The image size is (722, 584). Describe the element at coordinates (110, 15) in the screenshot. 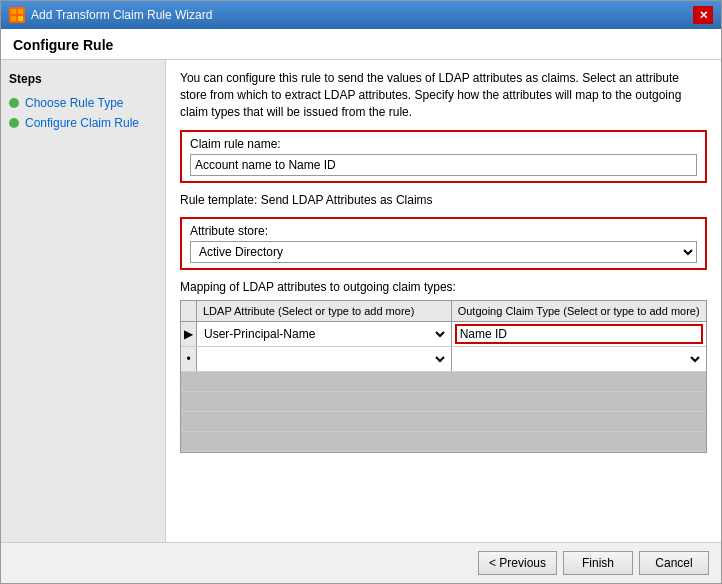

I see `title-bar-left: Add Transform Claim Rule Wizard` at that location.